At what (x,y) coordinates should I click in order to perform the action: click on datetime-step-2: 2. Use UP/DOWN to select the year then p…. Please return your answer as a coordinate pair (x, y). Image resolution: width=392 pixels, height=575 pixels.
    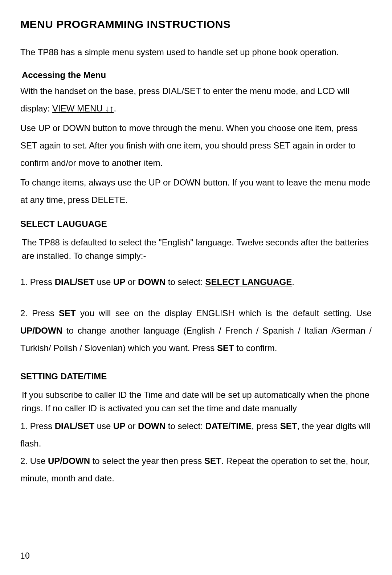
    Looking at the image, I should click on (196, 470).